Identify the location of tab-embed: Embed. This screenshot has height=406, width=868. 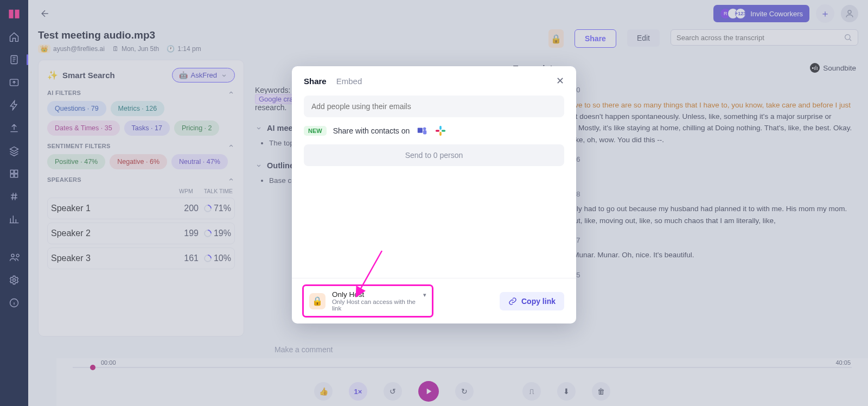
(349, 81).